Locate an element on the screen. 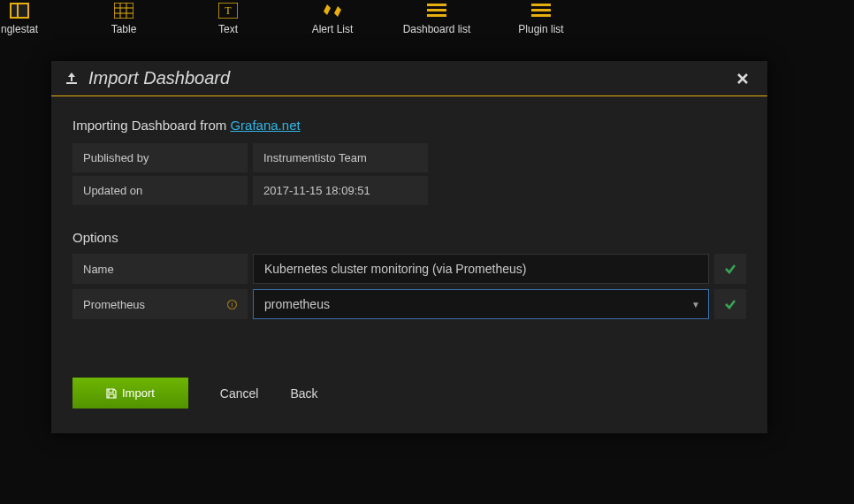  panel-label: Alert List is located at coordinates (332, 29).